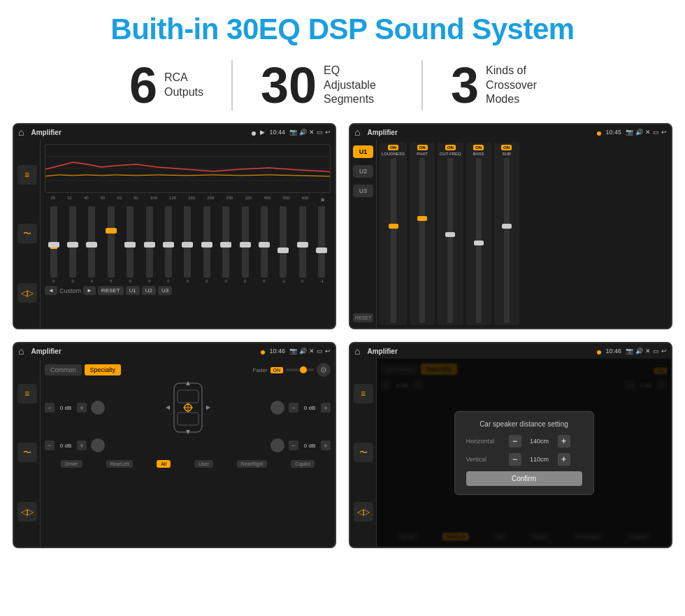  I want to click on eq-slider-15: -1, so click(322, 245).